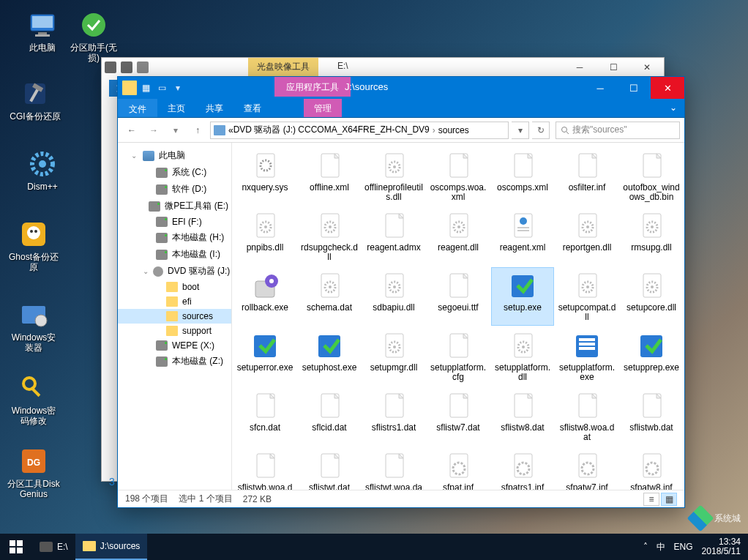 This screenshot has width=748, height=560. I want to click on view-icons-button: ▦, so click(669, 499).